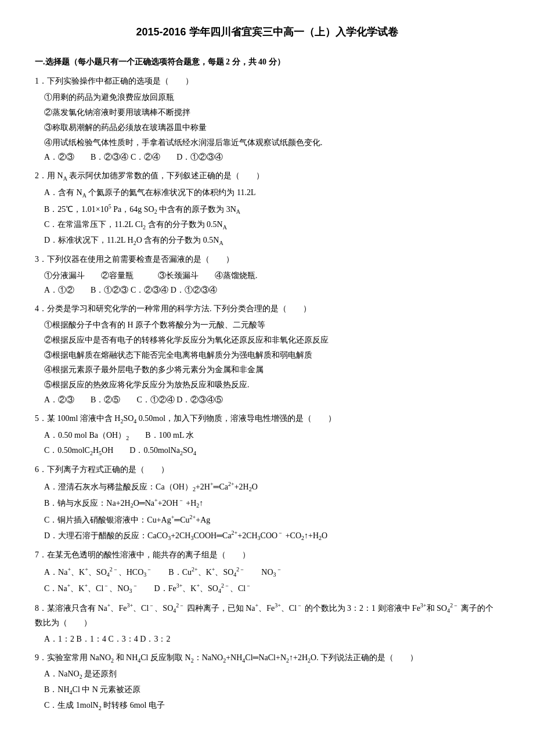 The width and height of the screenshot is (534, 756). I want to click on q8-options: A．1：2 B．1：4 C．3：4 D．3：2, so click(272, 639).